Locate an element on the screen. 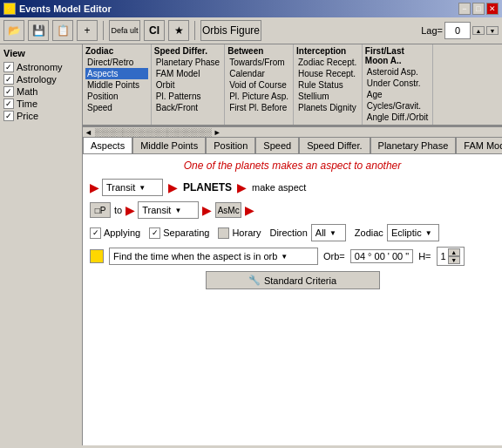 The height and width of the screenshot is (448, 502). separating-checkbox: ✓ is located at coordinates (155, 234).